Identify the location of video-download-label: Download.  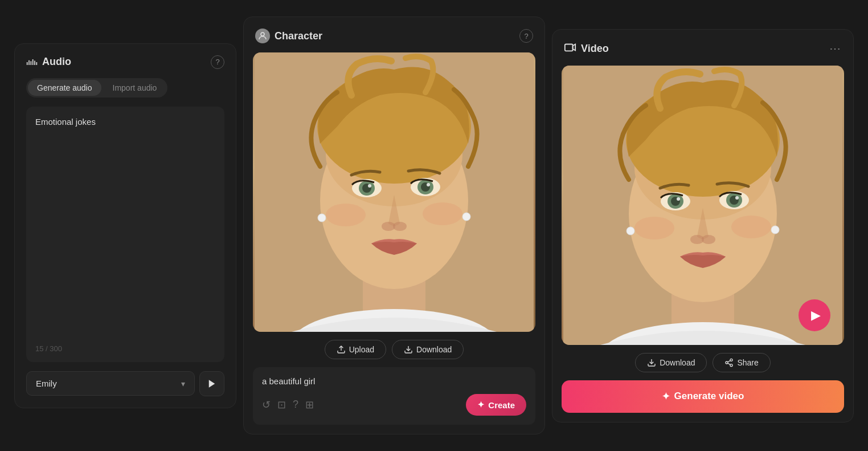
(677, 363).